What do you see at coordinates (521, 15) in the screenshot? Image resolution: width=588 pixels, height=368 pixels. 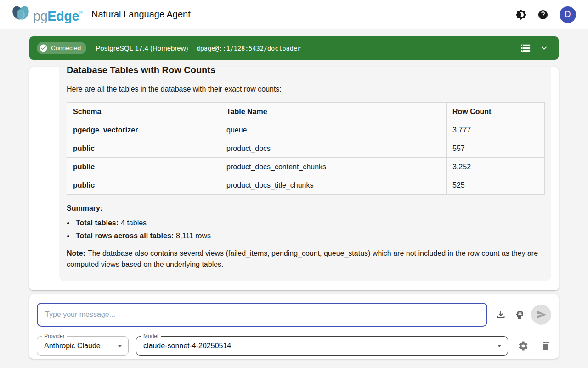 I see `dark-mode-toggle-button` at bounding box center [521, 15].